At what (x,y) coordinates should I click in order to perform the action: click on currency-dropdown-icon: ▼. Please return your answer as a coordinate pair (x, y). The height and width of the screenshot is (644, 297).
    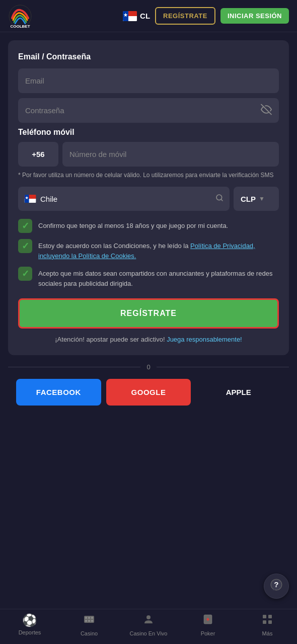
    Looking at the image, I should click on (262, 199).